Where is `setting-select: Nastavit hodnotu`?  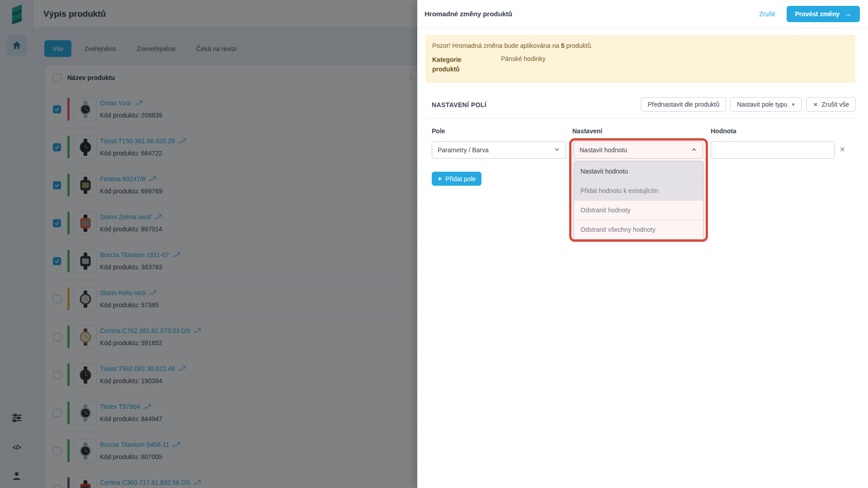
setting-select: Nastavit hodnotu is located at coordinates (638, 150).